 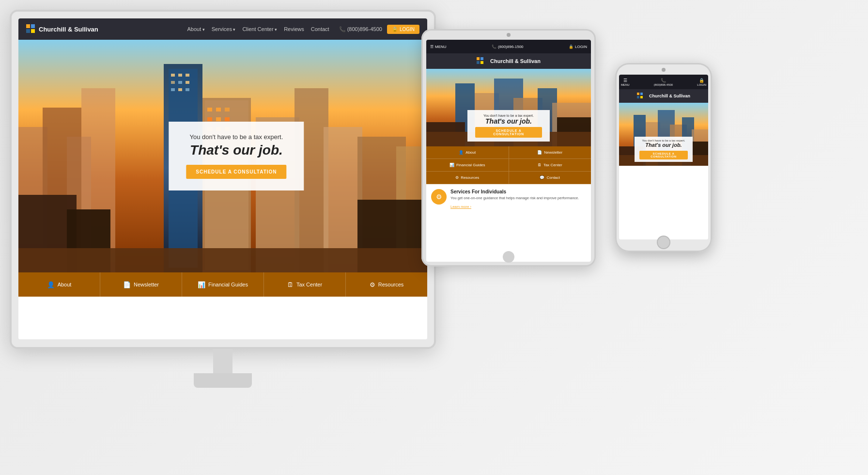 I want to click on tablet-nav-newsletter: 📄 Newsletter, so click(x=550, y=152).